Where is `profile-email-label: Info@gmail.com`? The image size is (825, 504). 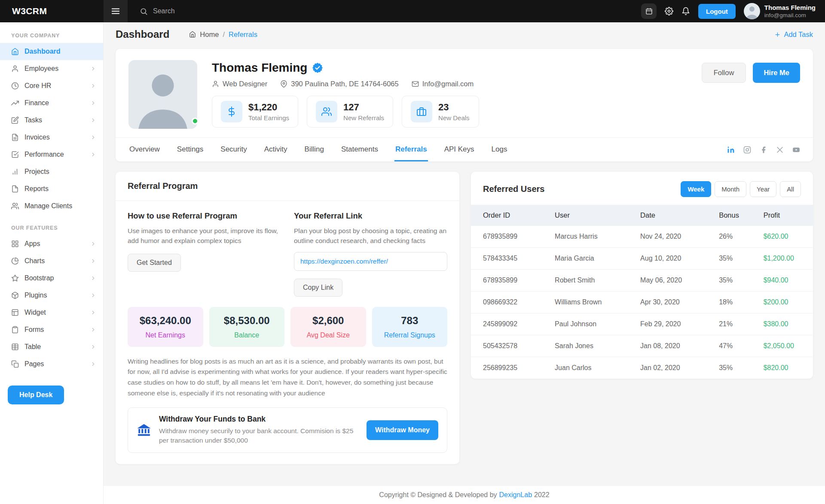 profile-email-label: Info@gmail.com is located at coordinates (448, 84).